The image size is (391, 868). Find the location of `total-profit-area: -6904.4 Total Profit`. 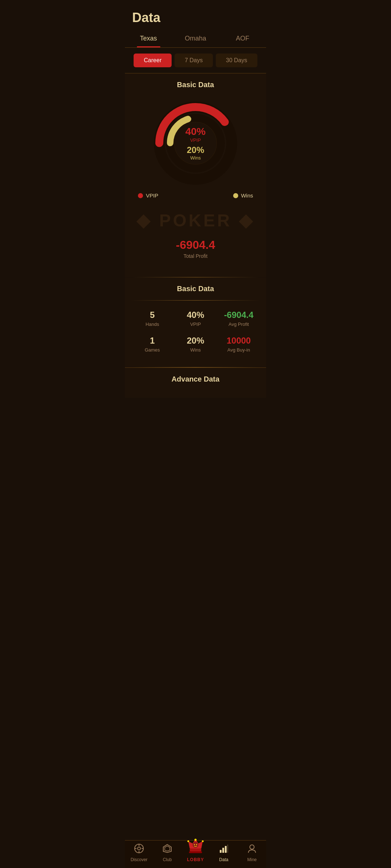

total-profit-area: -6904.4 Total Profit is located at coordinates (196, 250).